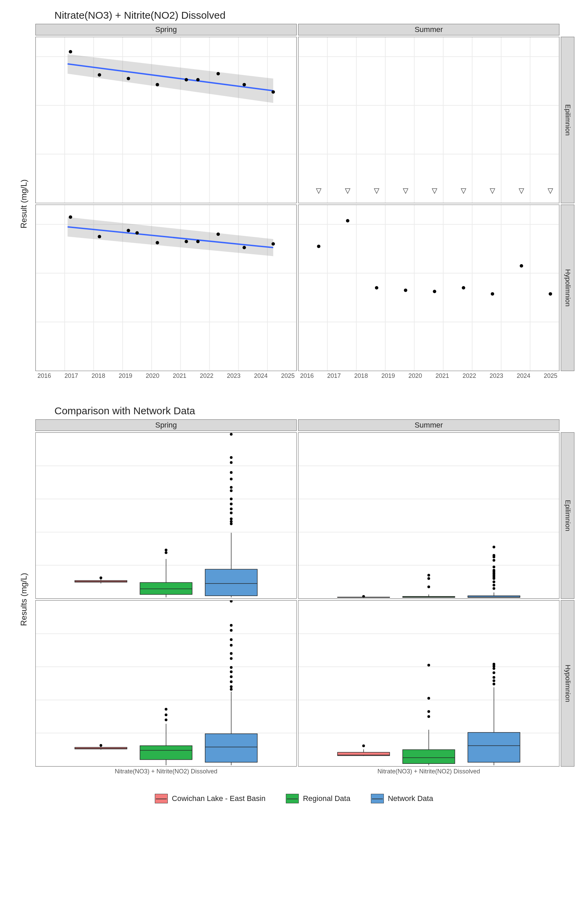 Image resolution: width=588 pixels, height=915 pixels. What do you see at coordinates (567, 516) in the screenshot?
I see `bot-row-strip-epi: Epilimnion` at bounding box center [567, 516].